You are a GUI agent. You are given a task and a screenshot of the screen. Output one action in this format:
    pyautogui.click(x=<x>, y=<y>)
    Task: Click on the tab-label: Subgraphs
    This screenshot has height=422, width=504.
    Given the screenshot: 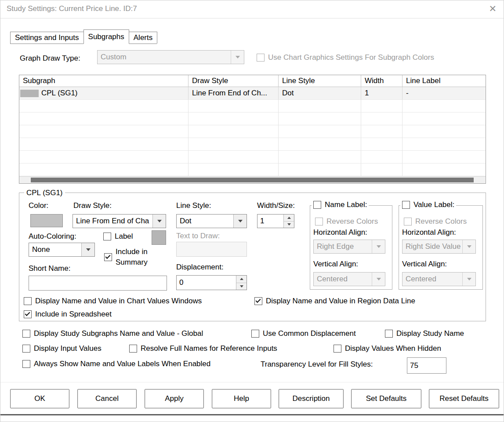 What is the action you would take?
    pyautogui.click(x=106, y=37)
    